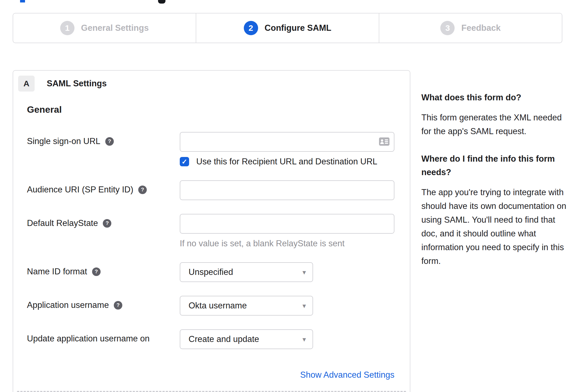  I want to click on name-id-format-select: Unspecified ▾, so click(246, 272).